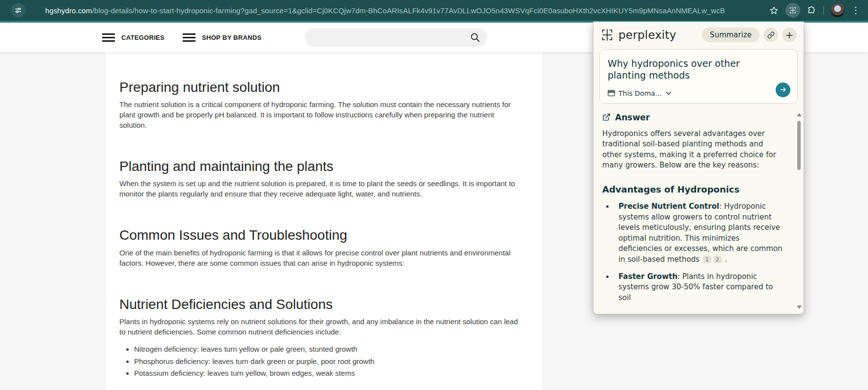 The height and width of the screenshot is (390, 868). What do you see at coordinates (396, 37) in the screenshot?
I see `search-bar` at bounding box center [396, 37].